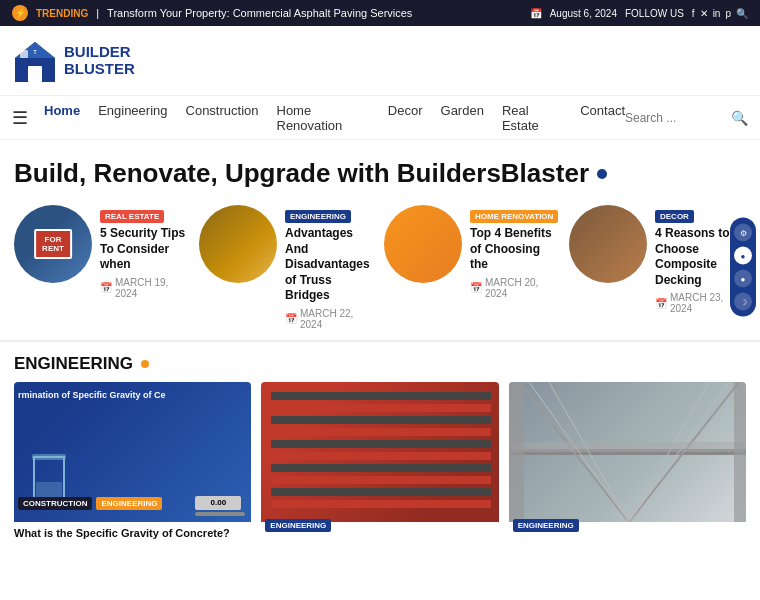 The height and width of the screenshot is (600, 760). Describe the element at coordinates (106, 288) in the screenshot. I see `calendar-icon-0: 📅` at that location.